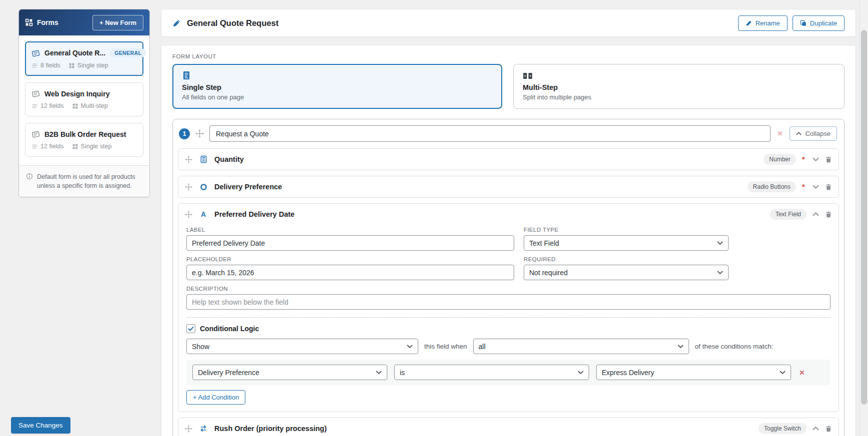  I want to click on field-row-quantity: Quantity Number *, so click(509, 159).